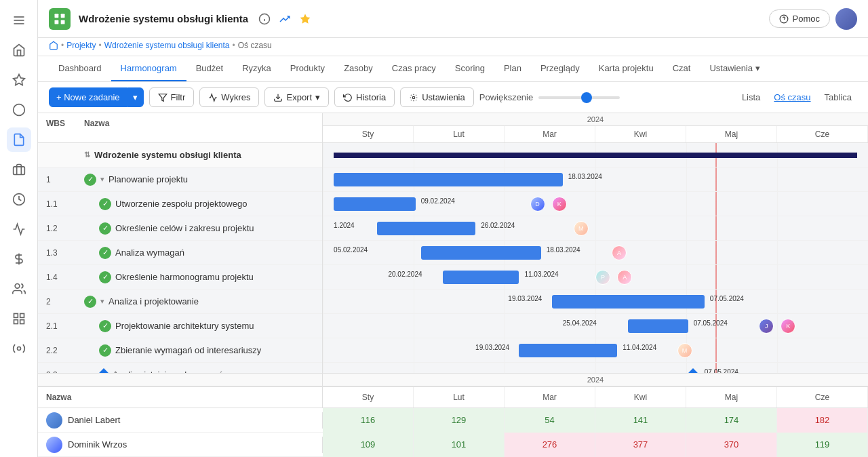 Image resolution: width=868 pixels, height=457 pixels. I want to click on sidebar-users-icon, so click(19, 289).